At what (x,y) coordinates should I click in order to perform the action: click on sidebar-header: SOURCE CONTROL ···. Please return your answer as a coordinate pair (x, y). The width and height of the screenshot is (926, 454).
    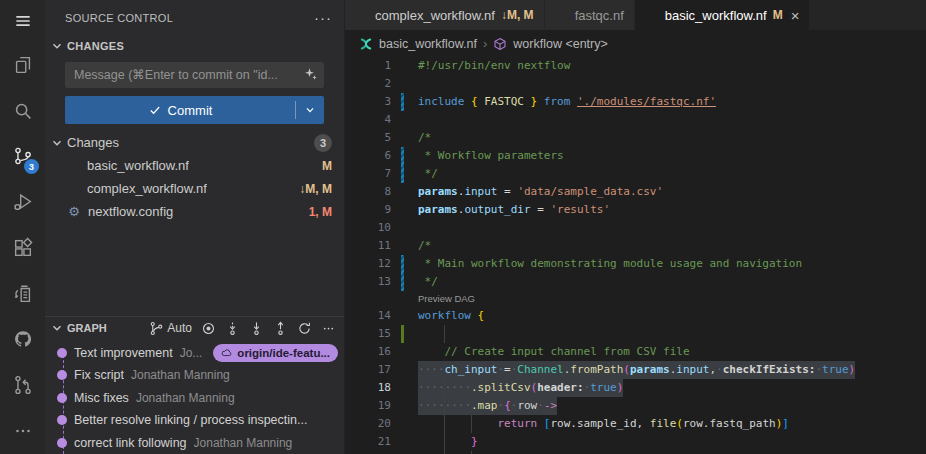
    Looking at the image, I should click on (194, 18).